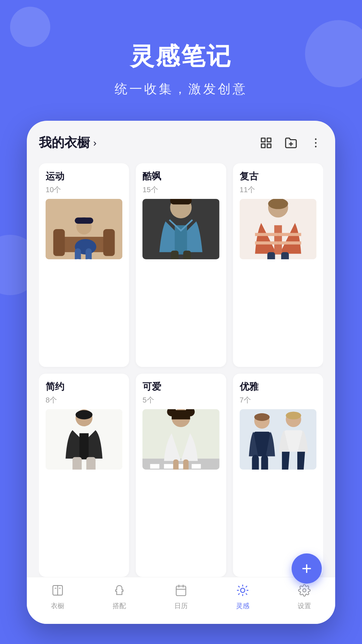 This screenshot has width=362, height=644. I want to click on category-card-cool: 酷飒 15个, so click(181, 265).